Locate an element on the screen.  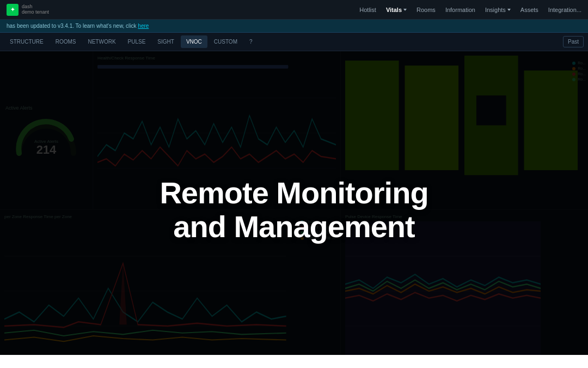
nav-links: Hotlist Vitals Rooms Information Insight… is located at coordinates (470, 10).